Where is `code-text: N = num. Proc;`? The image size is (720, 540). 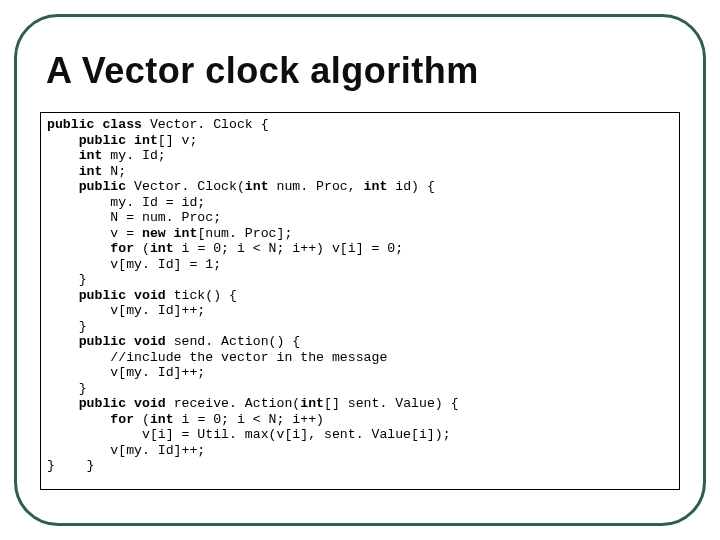
code-text: N = num. Proc; is located at coordinates (166, 218).